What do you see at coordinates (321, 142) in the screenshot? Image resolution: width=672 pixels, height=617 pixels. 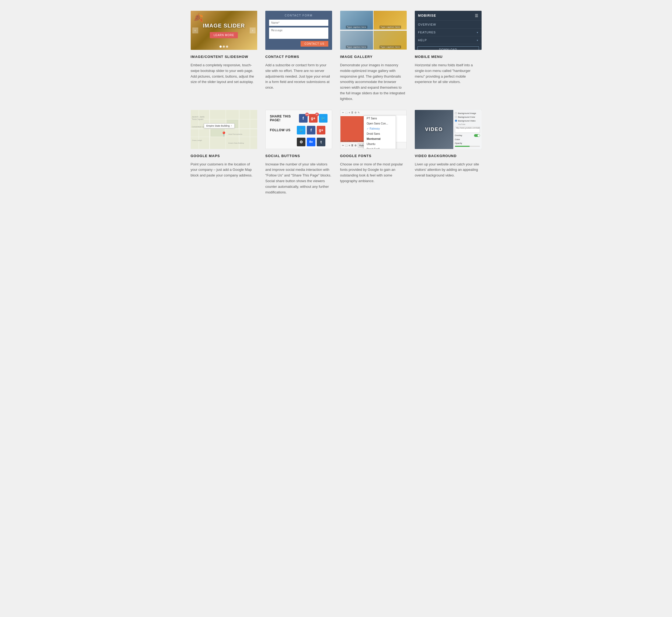 I see `tumblr-icon: t` at bounding box center [321, 142].